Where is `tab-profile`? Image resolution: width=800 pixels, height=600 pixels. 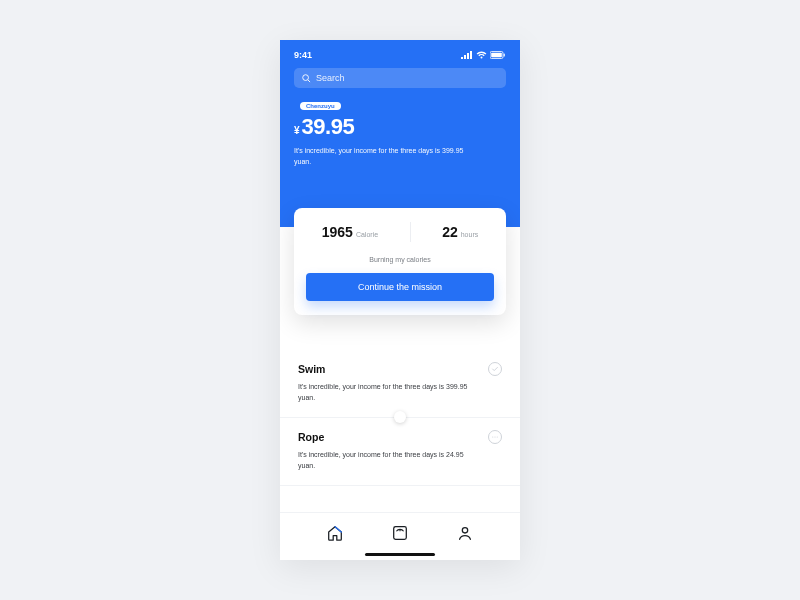 tab-profile is located at coordinates (465, 533).